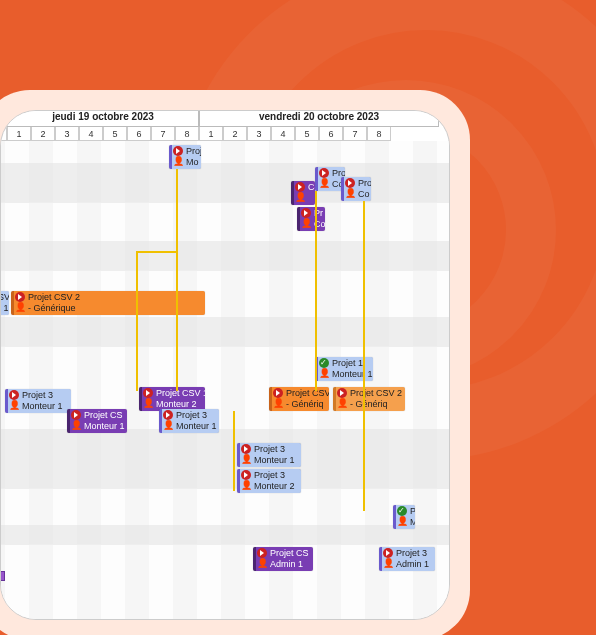 The height and width of the screenshot is (635, 596). What do you see at coordinates (299, 399) in the screenshot?
I see `task-t12: Projet CSV- Génériq` at bounding box center [299, 399].